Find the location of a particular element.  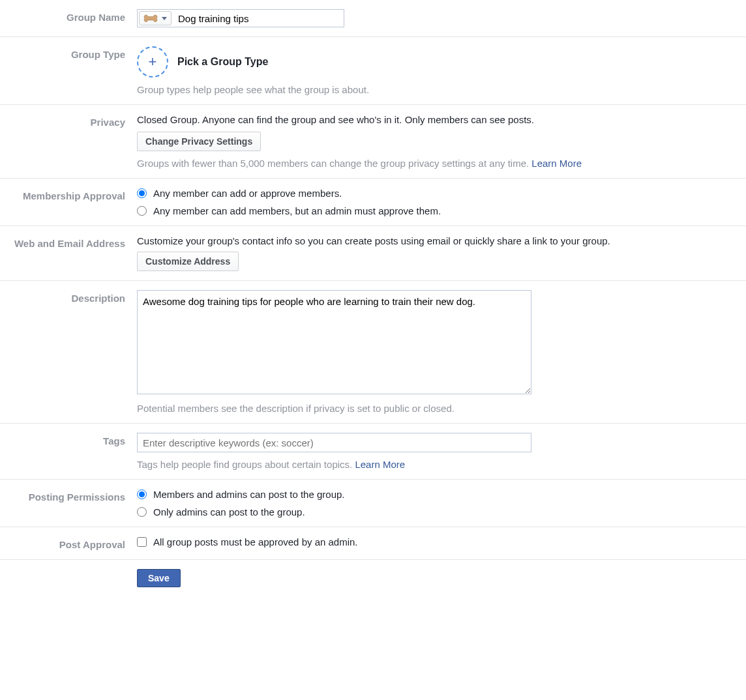

posting-option-2-label: Only admins can post to the group. is located at coordinates (230, 512).